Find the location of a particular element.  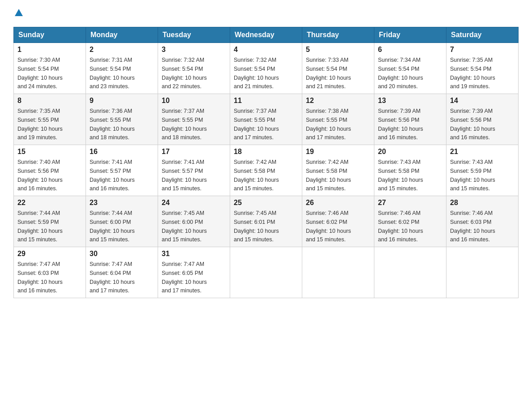

calendar-cell: 8 Sunrise: 7:35 AM Sunset: 5:55 PM Dayli… is located at coordinates (50, 120).